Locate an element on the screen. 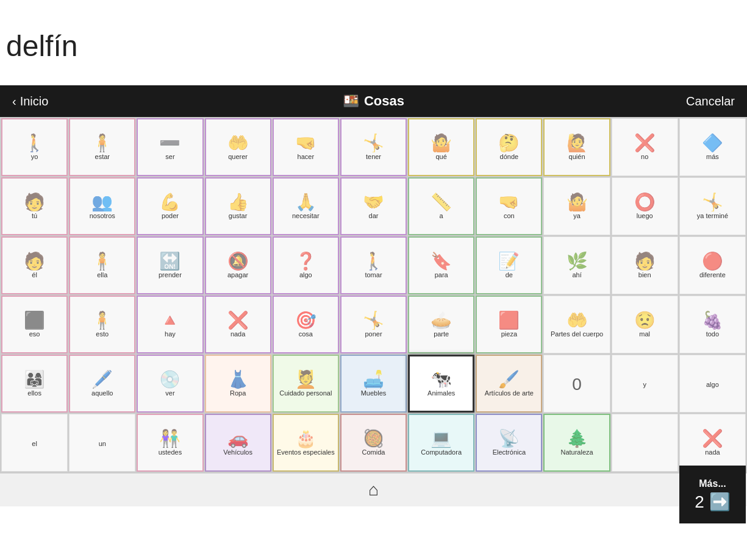  grid-cell-aquello: 🖊️aquello is located at coordinates (102, 384).